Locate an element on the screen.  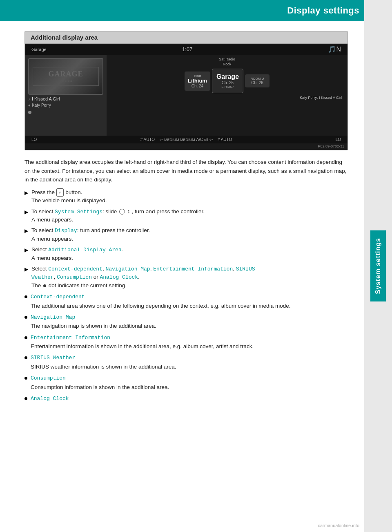
step-4-mono: Additional Display Area is located at coordinates (85, 250).